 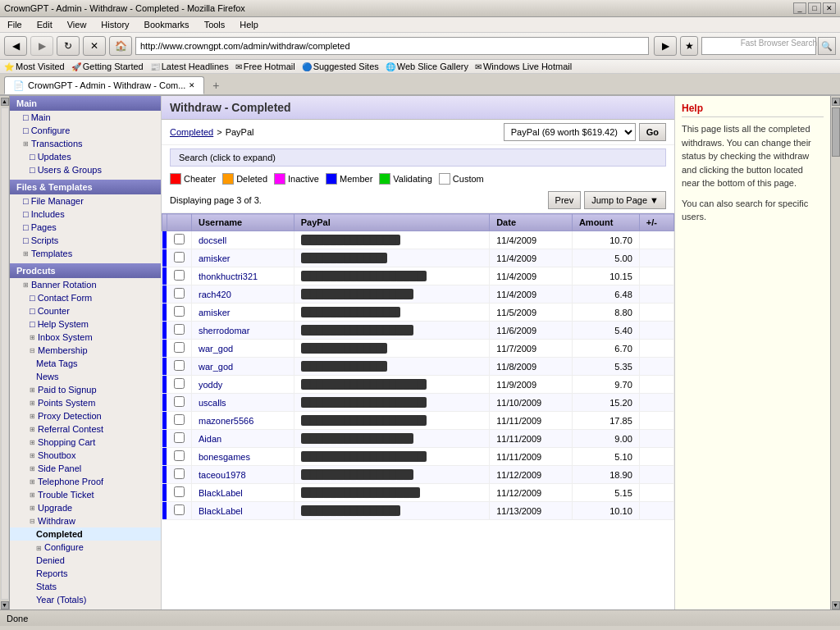 What do you see at coordinates (44, 25) in the screenshot?
I see `menu-edit: Edit` at bounding box center [44, 25].